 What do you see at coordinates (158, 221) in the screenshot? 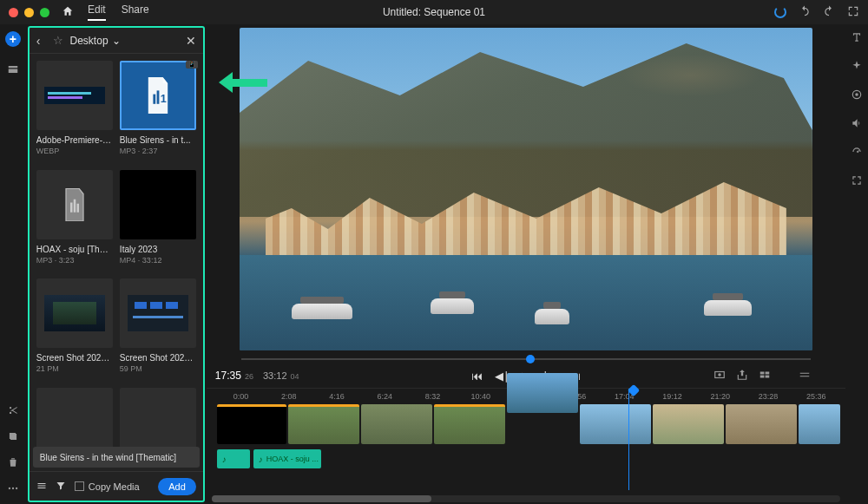
I see `media-item: Italy 2023 MP4 · 33:12` at bounding box center [158, 221].